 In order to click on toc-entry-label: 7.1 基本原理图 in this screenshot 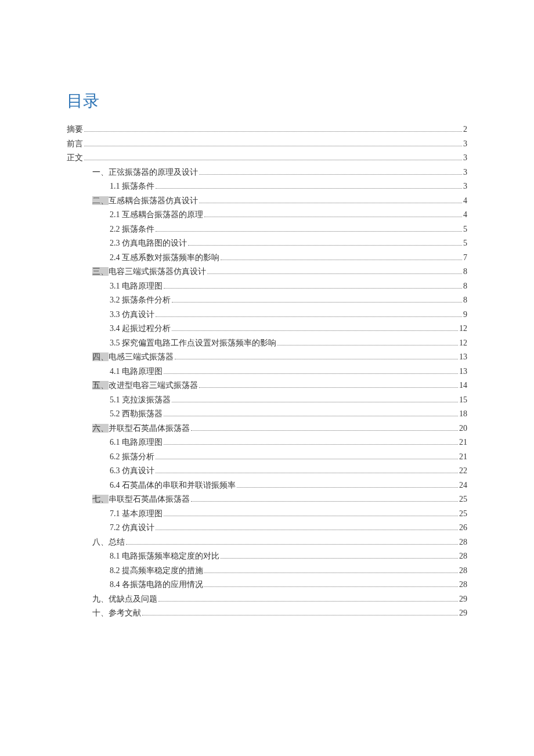, I will do `click(136, 514)`.